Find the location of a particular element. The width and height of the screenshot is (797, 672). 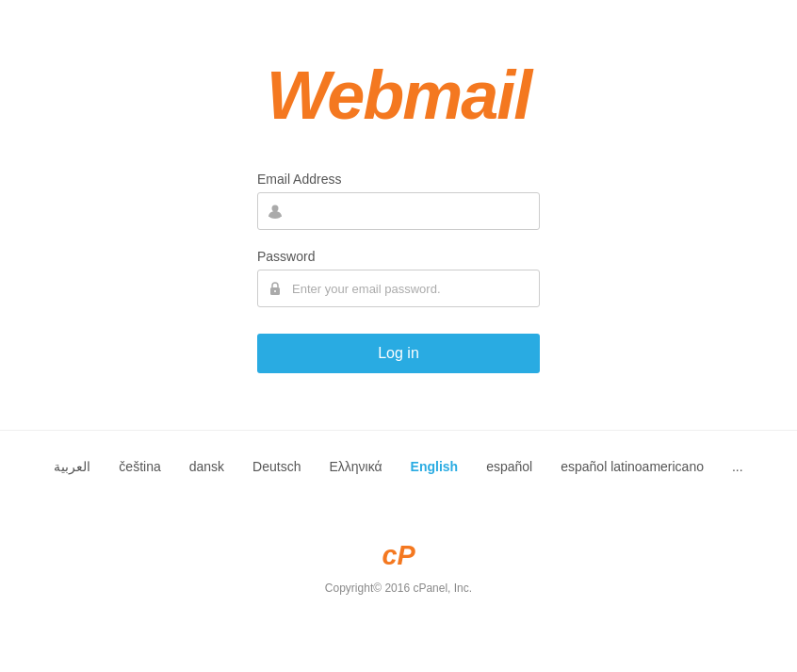

lang-item-ar: العربية is located at coordinates (72, 467).